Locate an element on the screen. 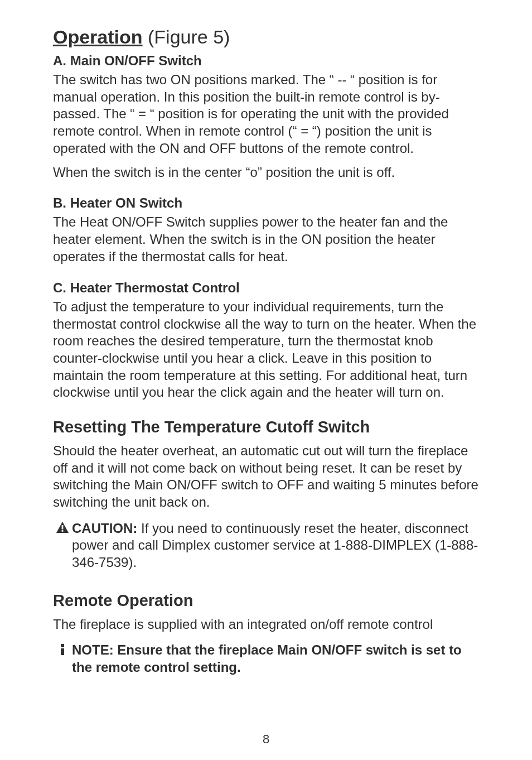  heading-section-b: B. Heater ON Switch is located at coordinates (268, 203).